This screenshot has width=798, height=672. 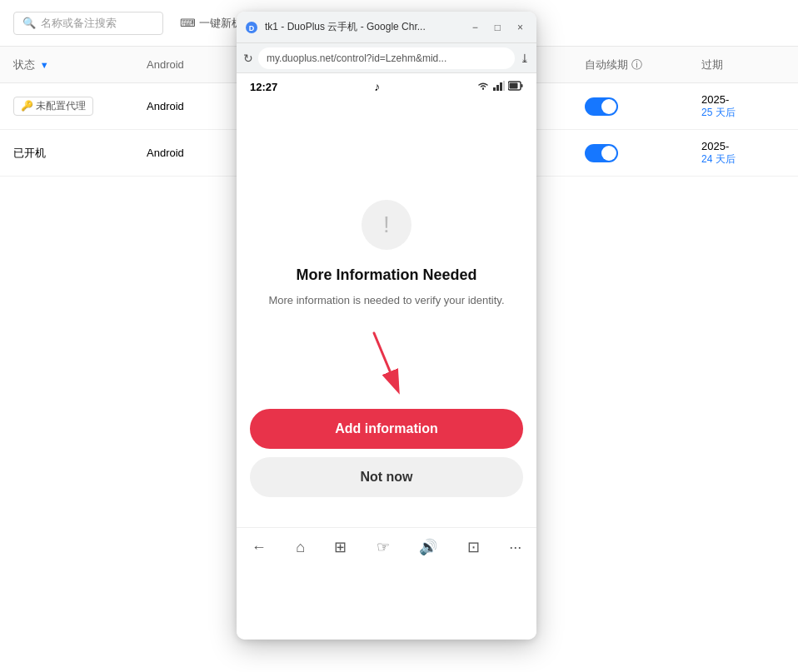 I want to click on alert-icon-container: !, so click(x=387, y=225).